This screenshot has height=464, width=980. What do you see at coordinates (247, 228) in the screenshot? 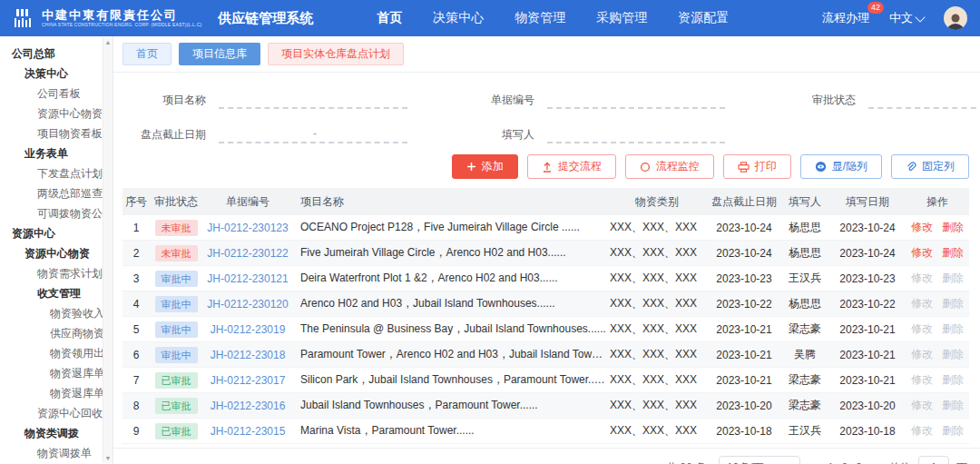
I see `doc-number-link: JH-0212-230123` at bounding box center [247, 228].